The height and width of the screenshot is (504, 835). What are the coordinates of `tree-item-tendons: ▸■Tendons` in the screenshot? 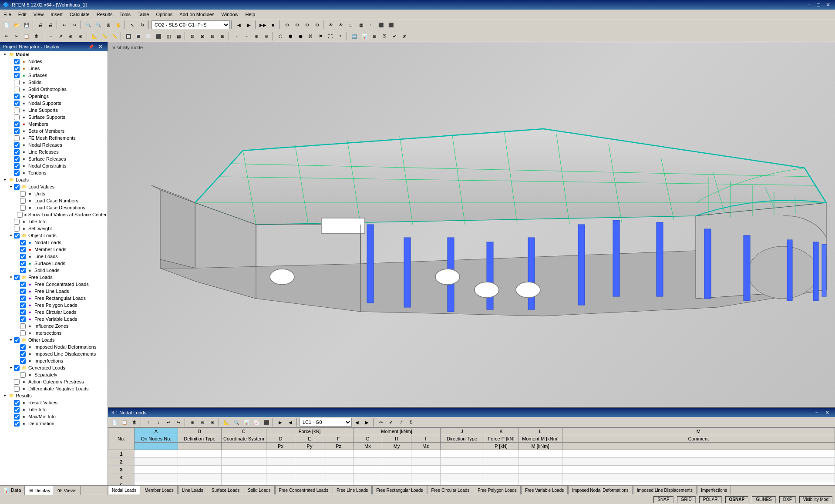 It's located at (54, 173).